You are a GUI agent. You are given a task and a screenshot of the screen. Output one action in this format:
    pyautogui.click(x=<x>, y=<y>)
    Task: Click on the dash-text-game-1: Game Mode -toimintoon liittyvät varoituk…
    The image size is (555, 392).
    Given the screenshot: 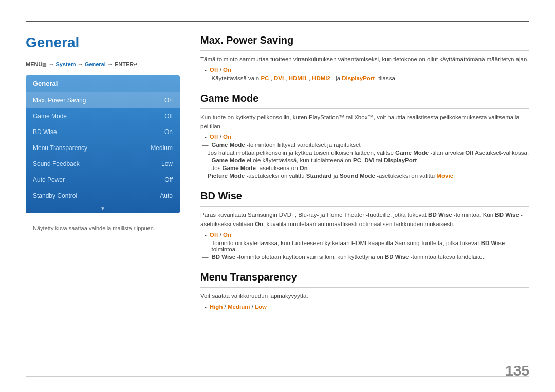 What is the action you would take?
    pyautogui.click(x=286, y=145)
    